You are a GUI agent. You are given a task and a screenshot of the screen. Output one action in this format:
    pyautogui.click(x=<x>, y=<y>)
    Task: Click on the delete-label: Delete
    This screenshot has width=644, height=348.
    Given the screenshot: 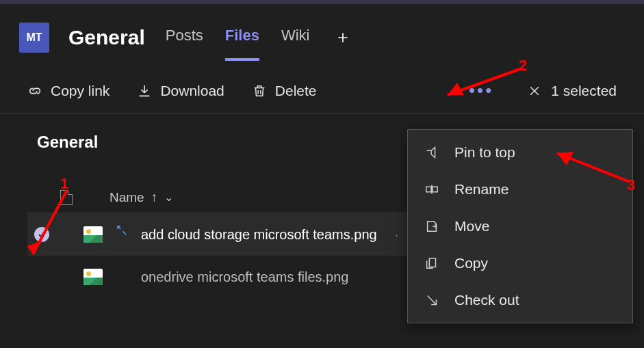 What is the action you would take?
    pyautogui.click(x=296, y=91)
    